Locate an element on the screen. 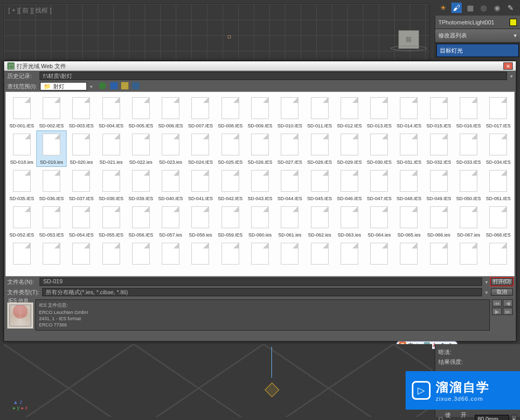 The image size is (520, 420). file-item: SD-036.IES is located at coordinates (51, 185).